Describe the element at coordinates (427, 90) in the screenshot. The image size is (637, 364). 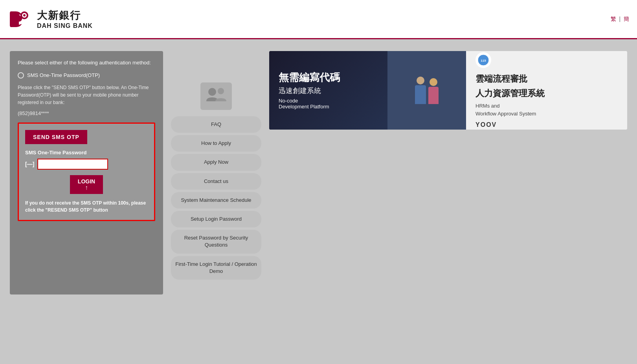
I see `people-silhouette` at that location.